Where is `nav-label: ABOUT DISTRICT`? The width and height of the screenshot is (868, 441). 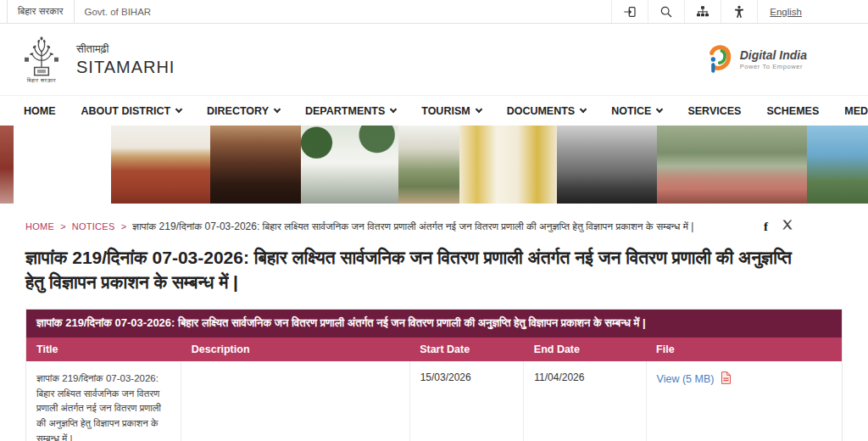 nav-label: ABOUT DISTRICT is located at coordinates (126, 111).